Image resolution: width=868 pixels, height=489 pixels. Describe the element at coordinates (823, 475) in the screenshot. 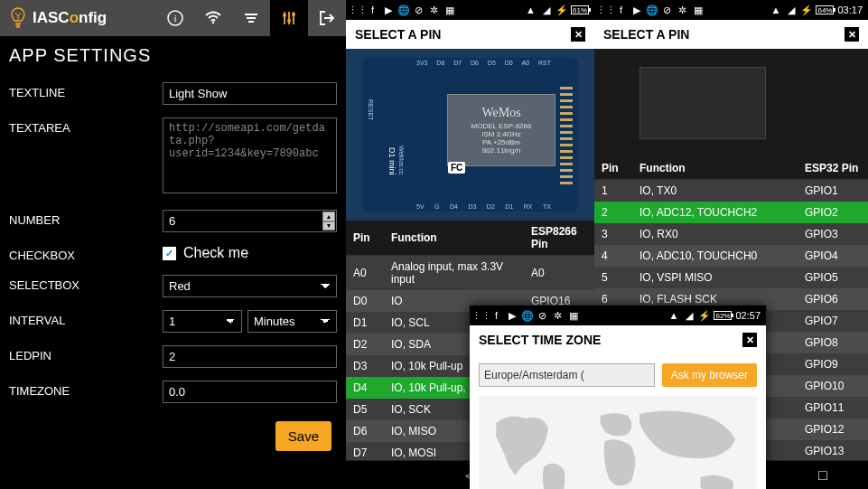

I see `recent-icon: □` at that location.